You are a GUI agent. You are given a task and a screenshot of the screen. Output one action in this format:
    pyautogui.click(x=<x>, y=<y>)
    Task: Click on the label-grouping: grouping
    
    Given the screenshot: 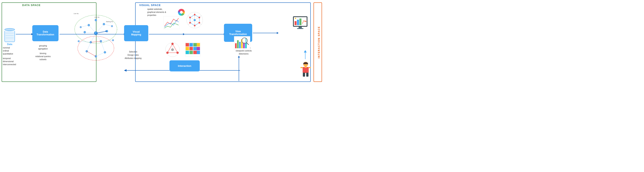 What is the action you would take?
    pyautogui.click(x=43, y=46)
    